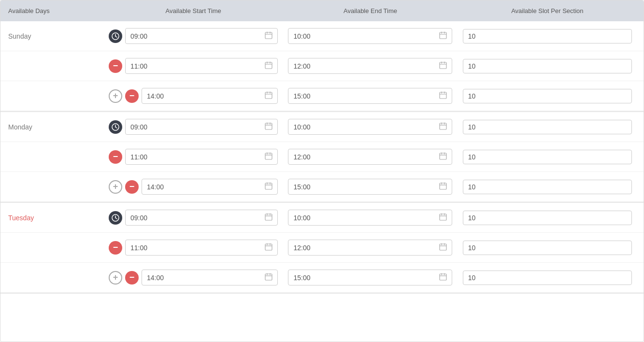 Image resolution: width=644 pixels, height=342 pixels. I want to click on day-label-monday: Monday, so click(57, 127).